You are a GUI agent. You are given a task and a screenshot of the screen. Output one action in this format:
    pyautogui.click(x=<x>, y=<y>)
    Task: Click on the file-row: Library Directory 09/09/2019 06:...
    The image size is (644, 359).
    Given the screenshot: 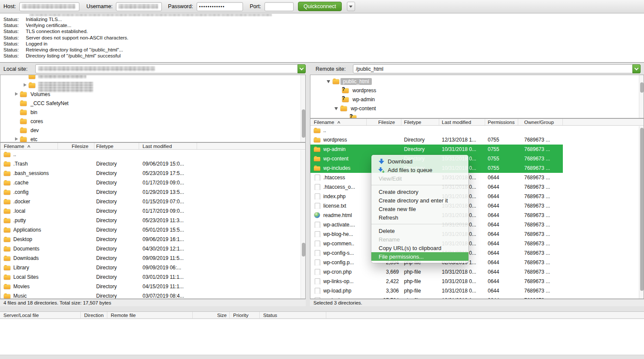 What is the action you would take?
    pyautogui.click(x=153, y=268)
    